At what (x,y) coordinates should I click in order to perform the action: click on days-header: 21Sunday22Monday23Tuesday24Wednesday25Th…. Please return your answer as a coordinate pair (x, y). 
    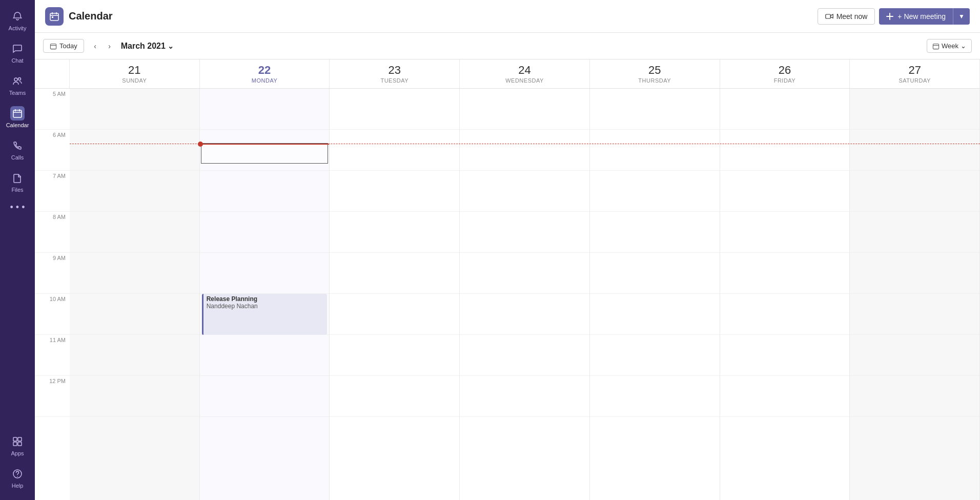
    Looking at the image, I should click on (507, 74).